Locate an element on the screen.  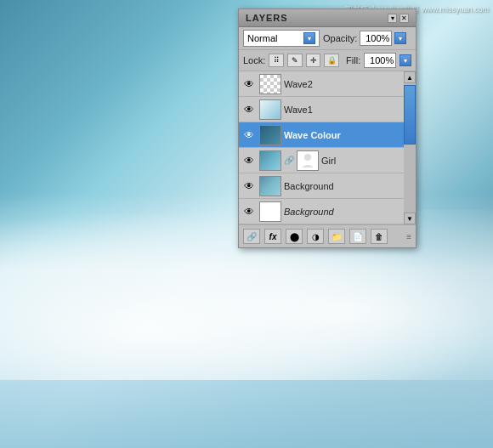
lock-fill-row: Lock: ⠿ ✎ ✛ 🔒 Fill: ▾ is located at coordinates (327, 61).